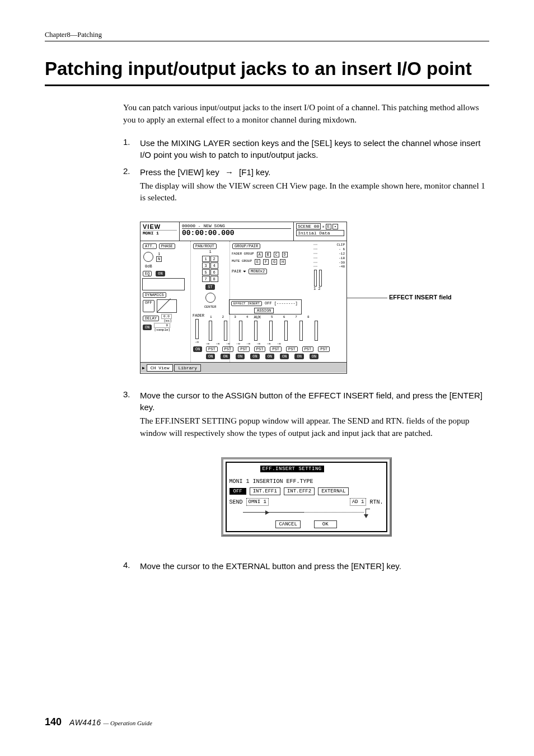 The image size is (534, 756). I want to click on figure-tabs: ▶ CH View Library, so click(243, 367).